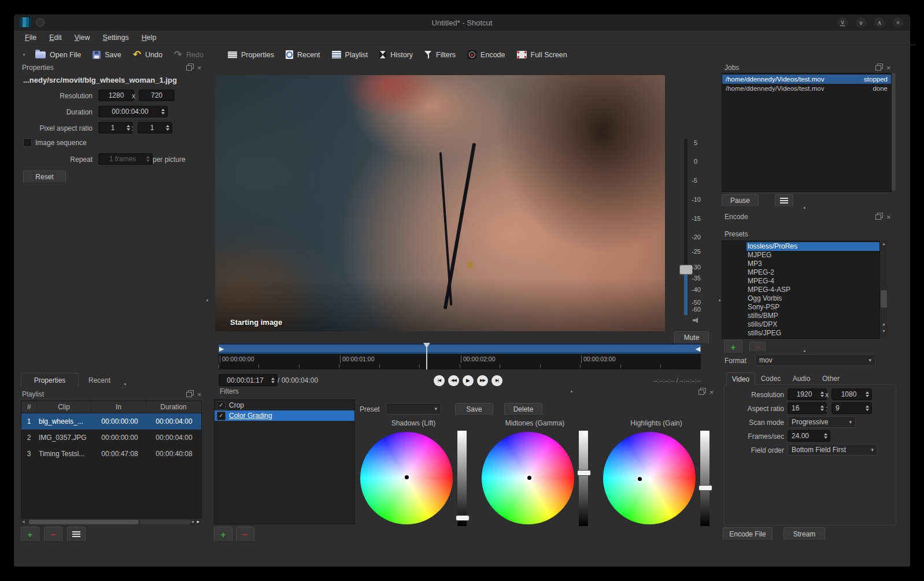  I want to click on filter-remove-button: −, so click(245, 534).